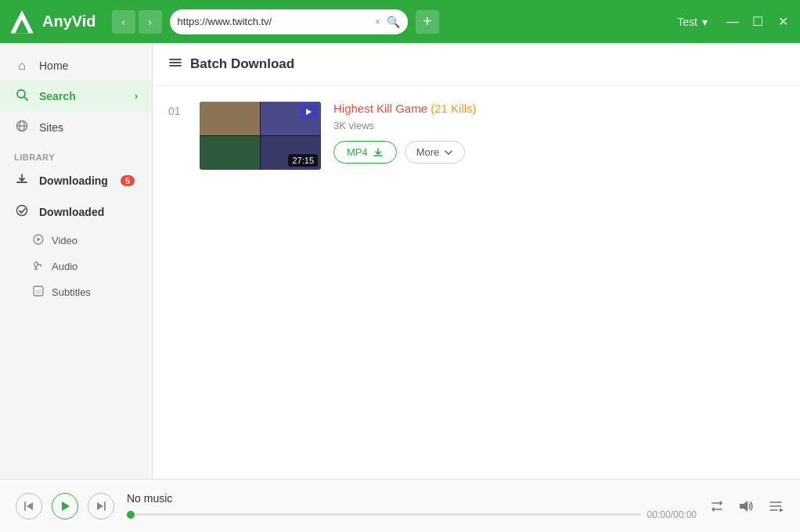 The width and height of the screenshot is (800, 532). What do you see at coordinates (131, 515) in the screenshot?
I see `progress-dot` at bounding box center [131, 515].